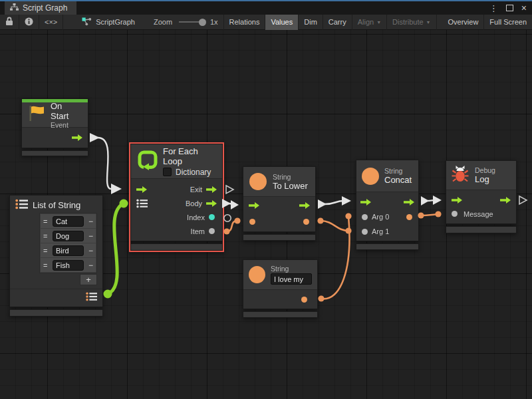 The width and height of the screenshot is (532, 399). What do you see at coordinates (279, 203) in the screenshot?
I see `node-to-lower: String To Lower` at bounding box center [279, 203].